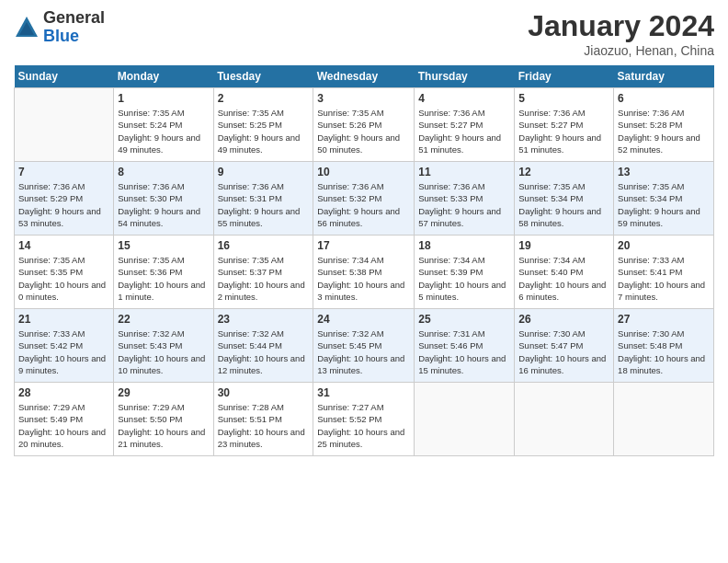 The height and width of the screenshot is (563, 728). What do you see at coordinates (664, 278) in the screenshot?
I see `day-info: Sunrise: 7:33 AMSunset: 5:41 PMDaylight:…` at bounding box center [664, 278].